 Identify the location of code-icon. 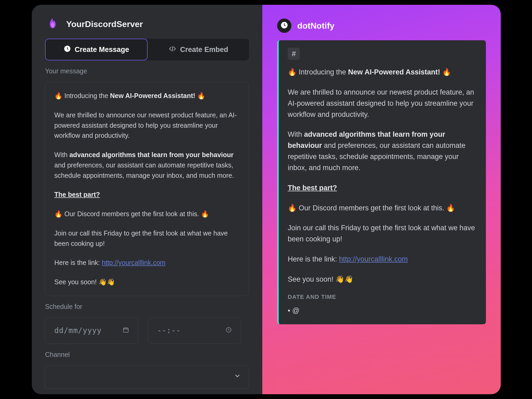
(172, 50).